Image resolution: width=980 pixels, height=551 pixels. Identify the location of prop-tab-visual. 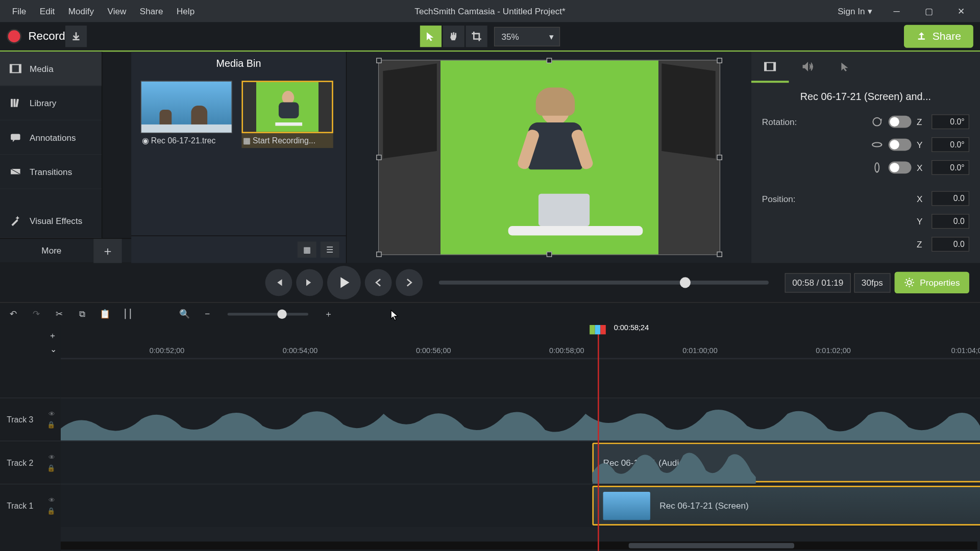
(770, 67).